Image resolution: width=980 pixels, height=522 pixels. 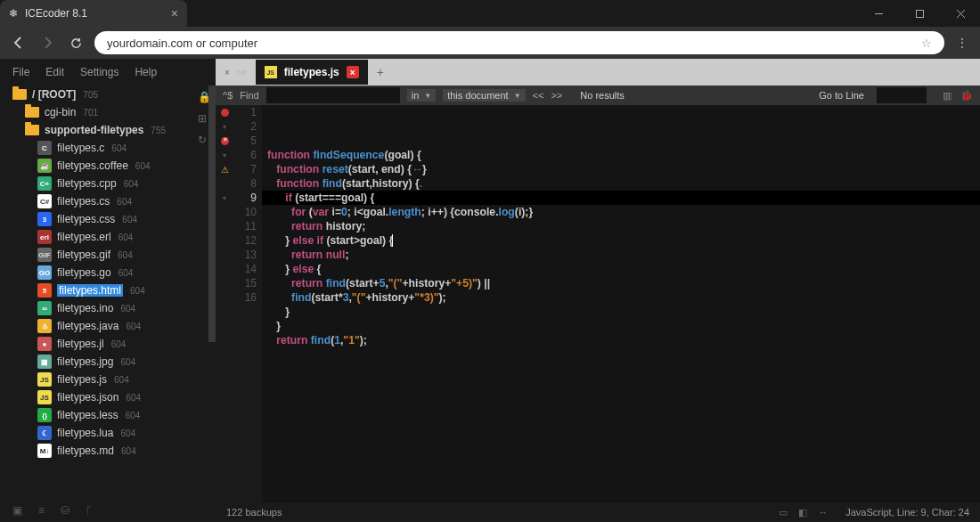 I want to click on url-input: yourdomain.com or computer ☆, so click(x=519, y=43).